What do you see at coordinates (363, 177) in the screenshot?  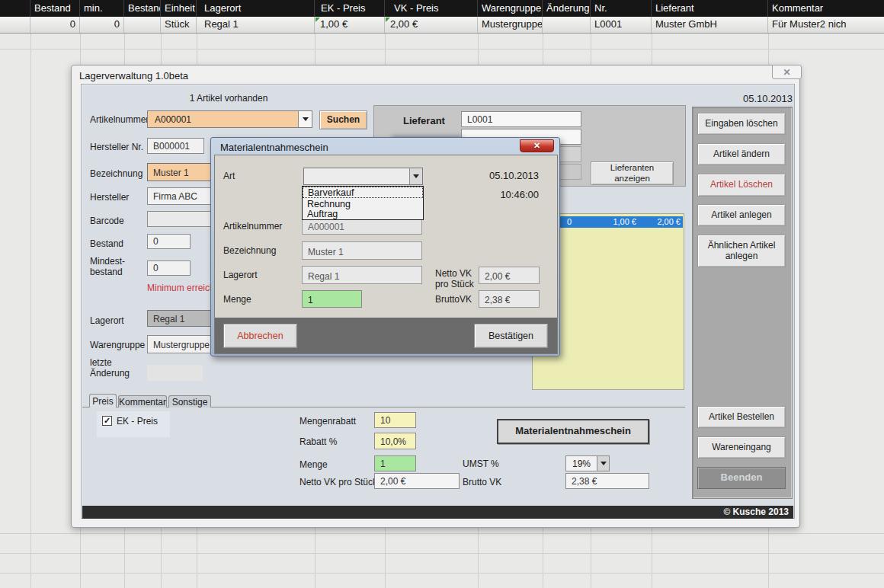 I see `art-combobox` at bounding box center [363, 177].